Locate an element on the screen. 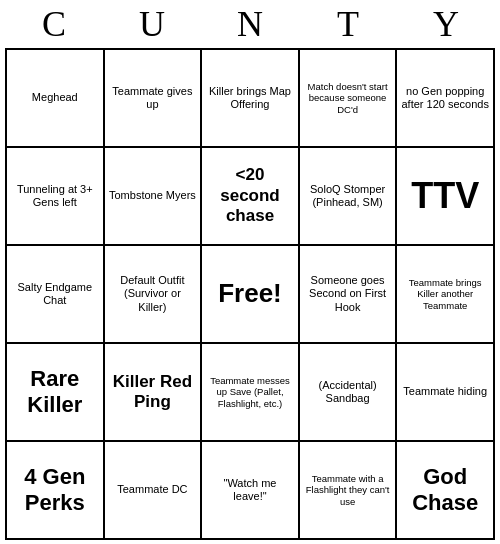  cell-0-1: Teammate gives up is located at coordinates (154, 99).